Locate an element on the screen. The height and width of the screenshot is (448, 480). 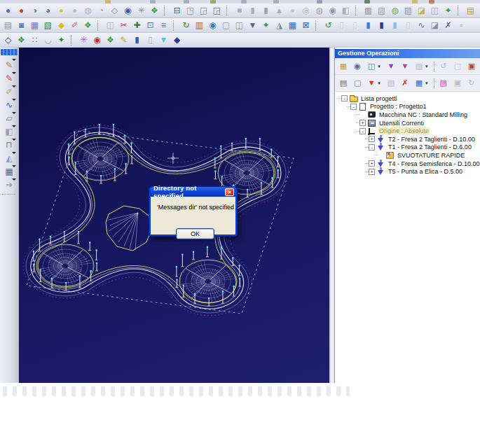
part-handling-3-button: ◲ is located at coordinates (217, 11).